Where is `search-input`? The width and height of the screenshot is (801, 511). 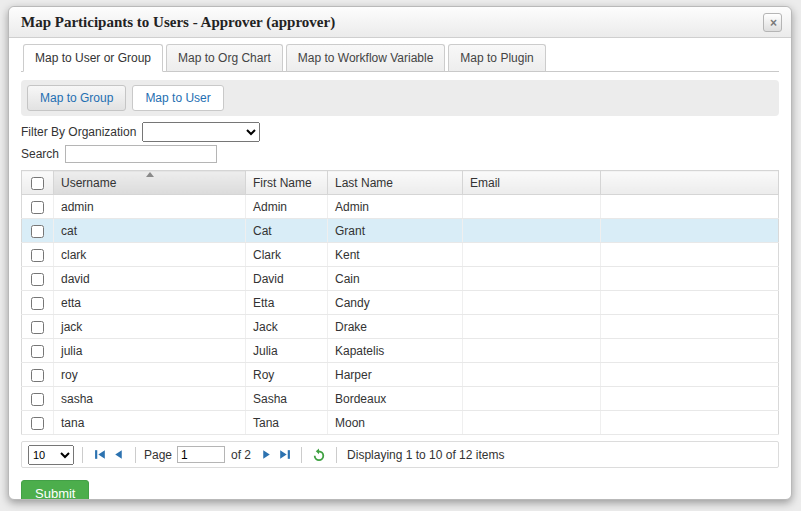 search-input is located at coordinates (141, 154).